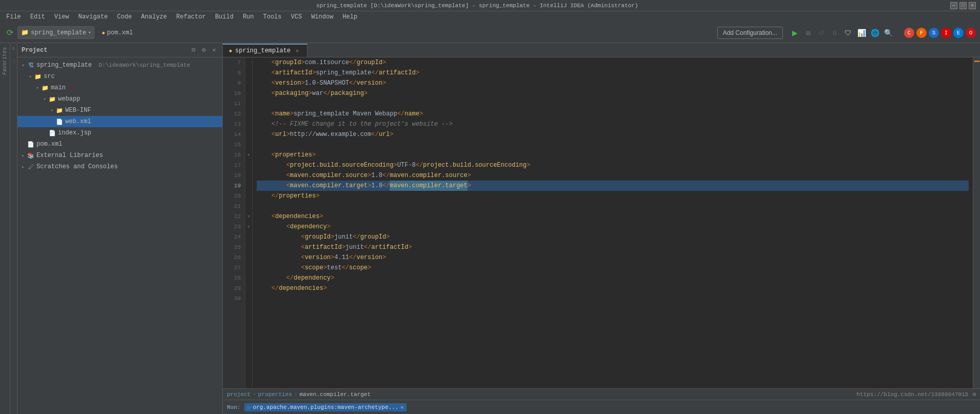  What do you see at coordinates (248, 17) in the screenshot?
I see `menu-run: Run` at bounding box center [248, 17].